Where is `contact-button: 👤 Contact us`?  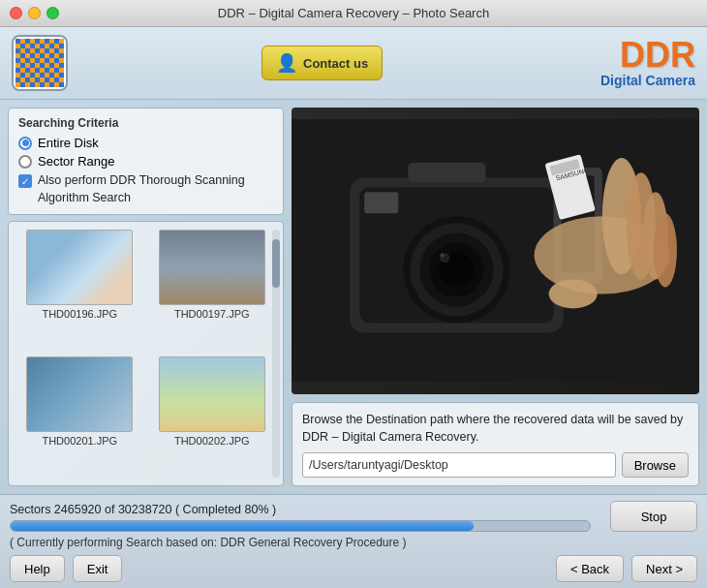
contact-button: 👤 Contact us is located at coordinates (322, 63).